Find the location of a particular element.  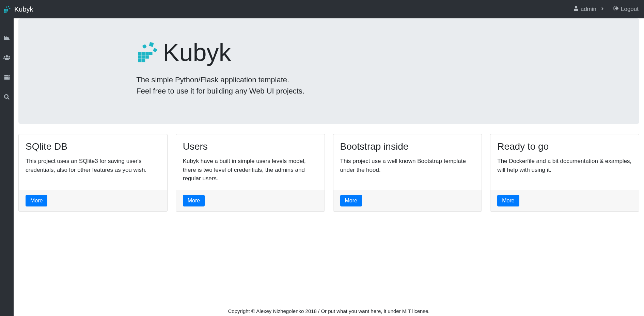

logout-link: Logout is located at coordinates (626, 9).